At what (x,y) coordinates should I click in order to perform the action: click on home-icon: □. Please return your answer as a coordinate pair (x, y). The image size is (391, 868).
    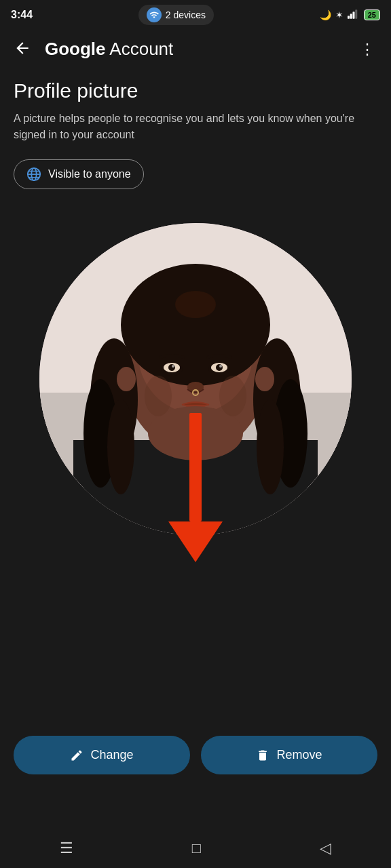
    Looking at the image, I should click on (197, 848).